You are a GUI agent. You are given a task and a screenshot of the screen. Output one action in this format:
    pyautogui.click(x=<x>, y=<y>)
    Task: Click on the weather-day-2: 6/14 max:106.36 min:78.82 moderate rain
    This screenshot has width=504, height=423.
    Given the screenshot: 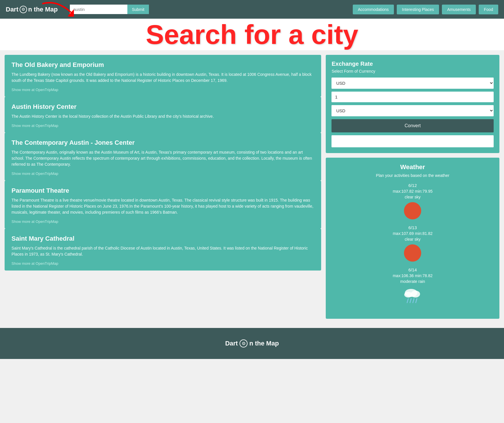 What is the action you would take?
    pyautogui.click(x=413, y=287)
    